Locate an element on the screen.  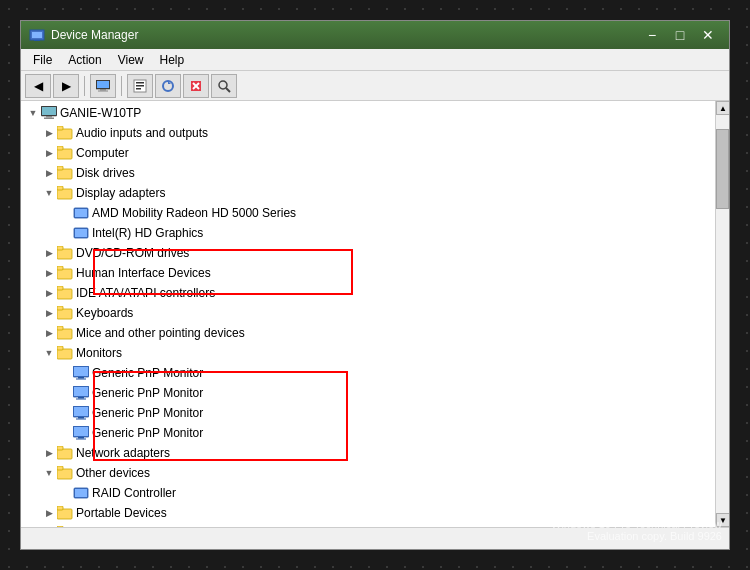
tree-label-network: Network adapters is located at coordinates (123, 453).